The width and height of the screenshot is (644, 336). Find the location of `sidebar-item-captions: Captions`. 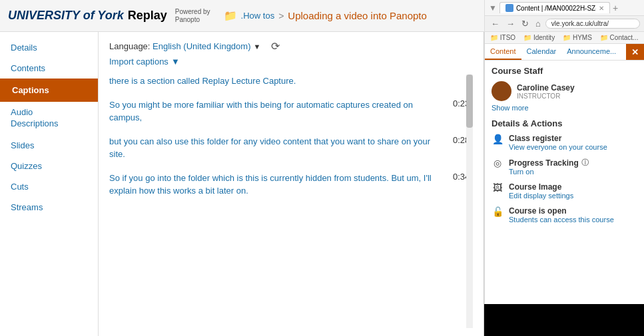

sidebar-item-captions: Captions is located at coordinates (49, 90).